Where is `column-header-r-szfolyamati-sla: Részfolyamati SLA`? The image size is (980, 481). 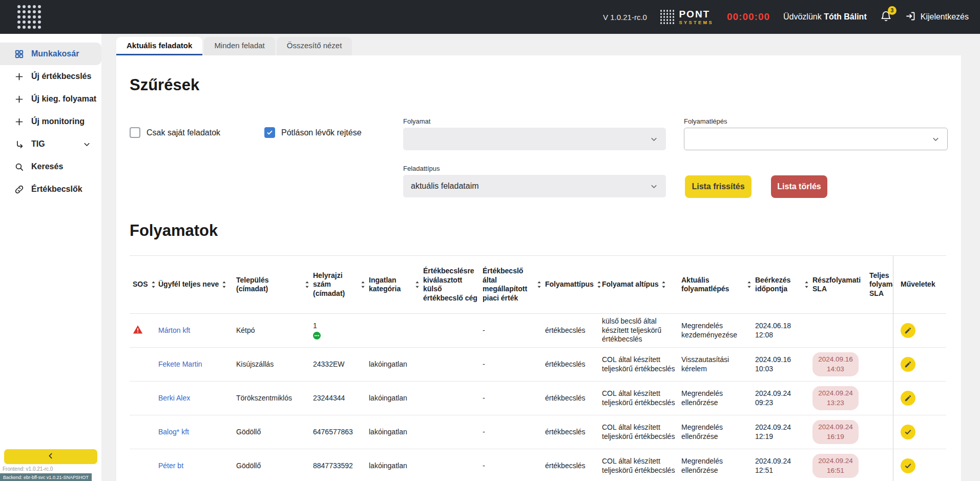 column-header-r-szfolyamati-sla: Részfolyamati SLA is located at coordinates (840, 285).